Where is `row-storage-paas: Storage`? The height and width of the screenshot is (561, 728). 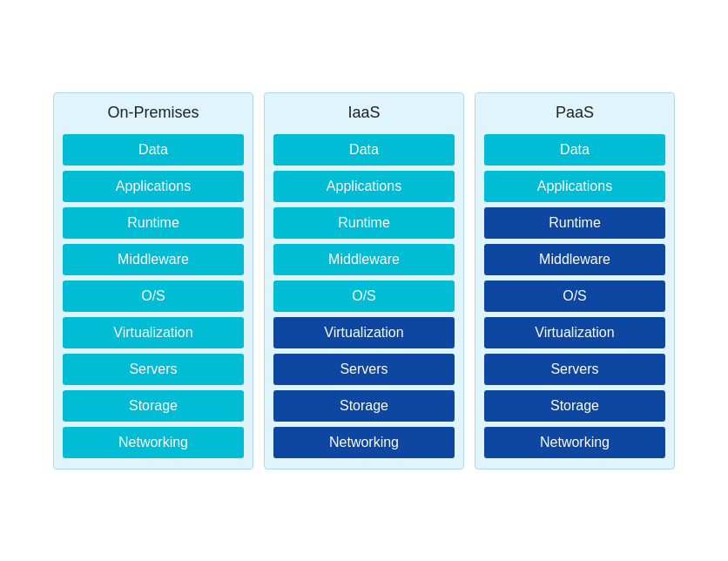 row-storage-paas: Storage is located at coordinates (575, 406).